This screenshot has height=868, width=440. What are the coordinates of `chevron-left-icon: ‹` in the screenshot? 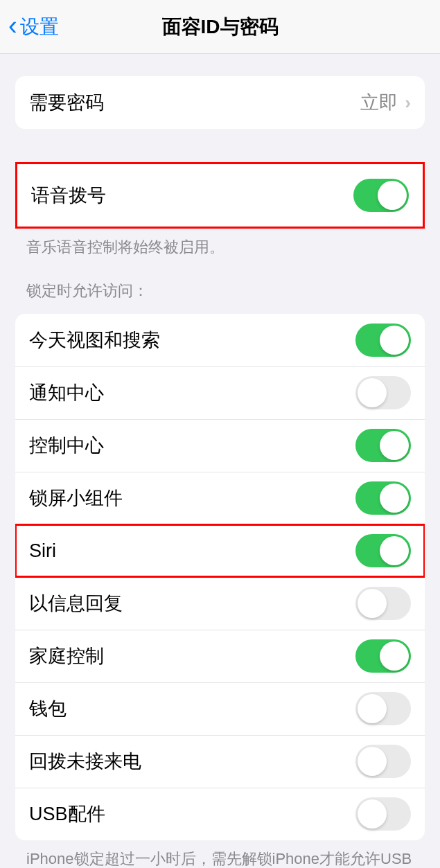 It's located at (12, 26).